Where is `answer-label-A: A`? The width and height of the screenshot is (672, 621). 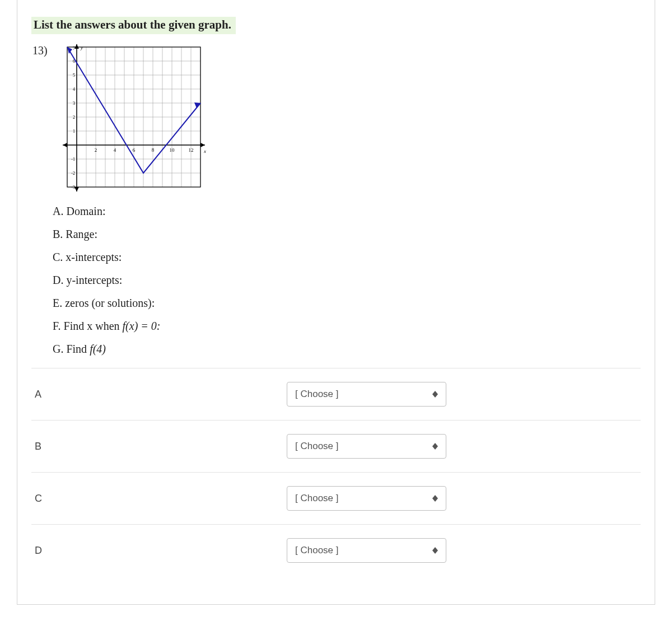 answer-label-A: A is located at coordinates (159, 394).